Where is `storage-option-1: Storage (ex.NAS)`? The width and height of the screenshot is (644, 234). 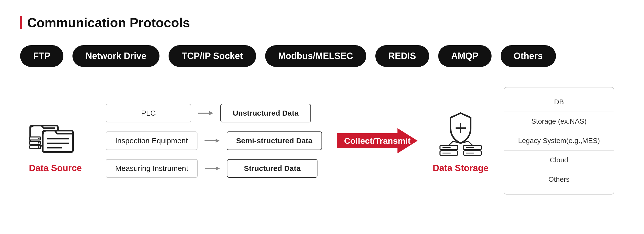 storage-option-1: Storage (ex.NAS) is located at coordinates (559, 122).